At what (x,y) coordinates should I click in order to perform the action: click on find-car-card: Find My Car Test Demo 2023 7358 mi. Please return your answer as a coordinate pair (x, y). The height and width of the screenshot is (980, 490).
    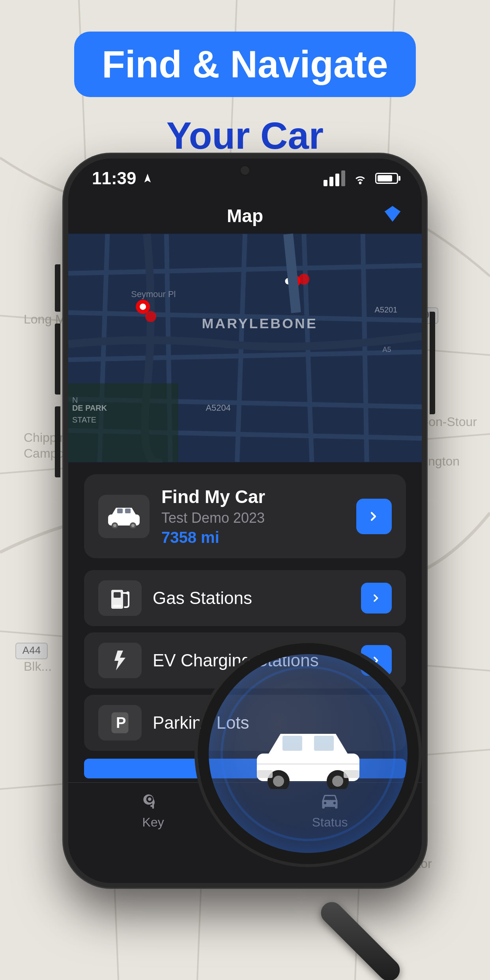
    Looking at the image, I should click on (245, 516).